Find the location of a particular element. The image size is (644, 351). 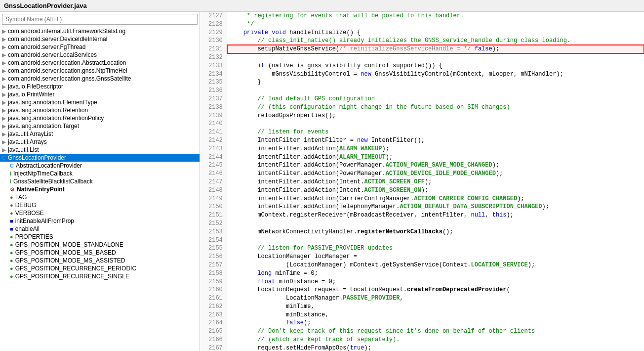

sidebar-item: ●GPS_POSITION_RECURRENCE_SINGLE is located at coordinates (100, 276).